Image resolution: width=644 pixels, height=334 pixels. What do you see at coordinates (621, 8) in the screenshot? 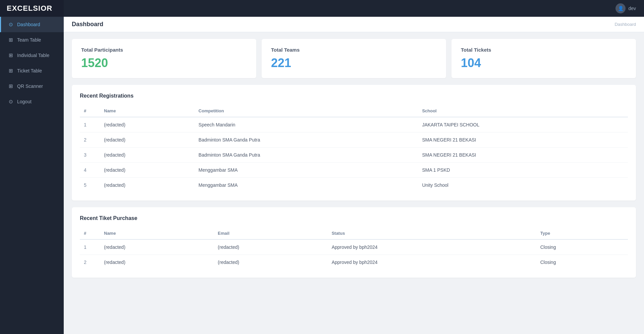
I see `avatar: 👤` at bounding box center [621, 8].